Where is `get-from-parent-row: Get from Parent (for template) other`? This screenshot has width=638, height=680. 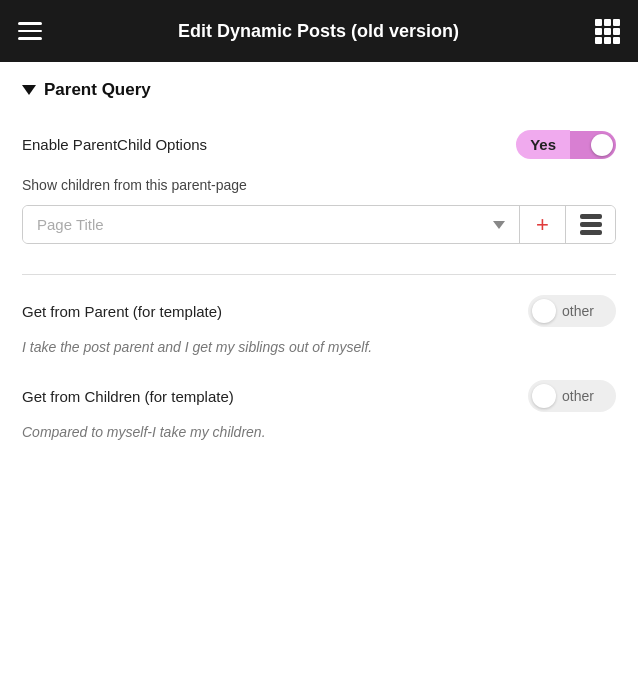 get-from-parent-row: Get from Parent (for template) other is located at coordinates (319, 311).